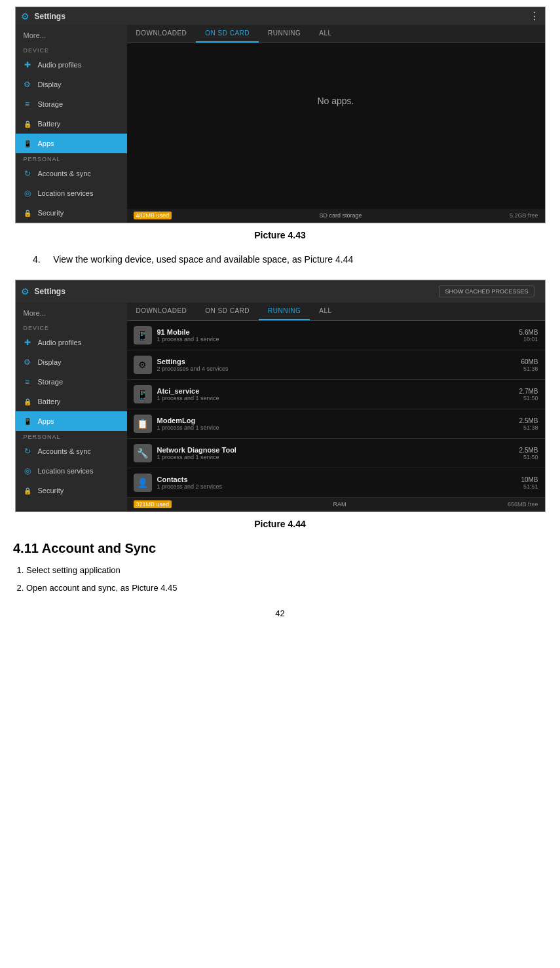  What do you see at coordinates (338, 391) in the screenshot?
I see `app-name: Atci_service` at bounding box center [338, 391].